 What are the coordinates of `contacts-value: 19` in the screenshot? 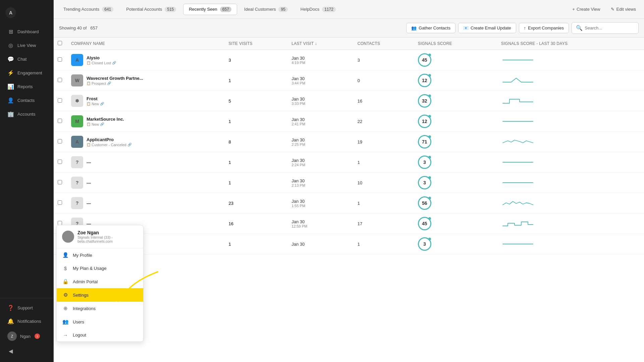 It's located at (360, 142).